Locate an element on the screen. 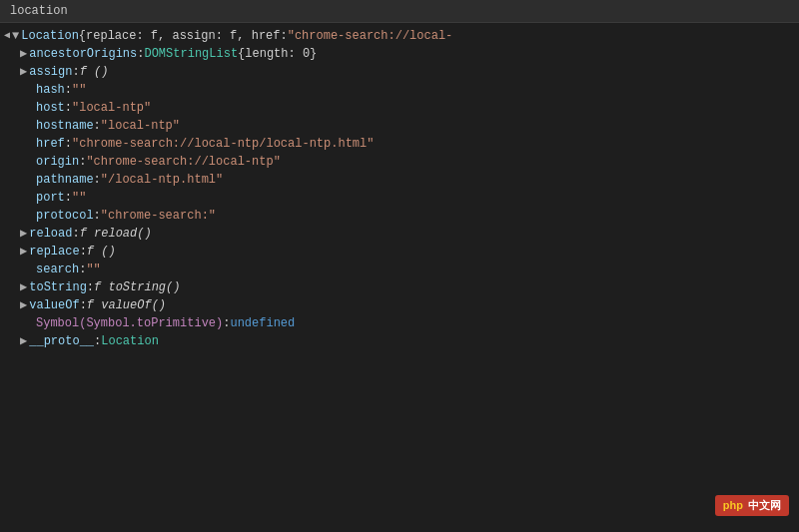  search-key: search is located at coordinates (58, 269).